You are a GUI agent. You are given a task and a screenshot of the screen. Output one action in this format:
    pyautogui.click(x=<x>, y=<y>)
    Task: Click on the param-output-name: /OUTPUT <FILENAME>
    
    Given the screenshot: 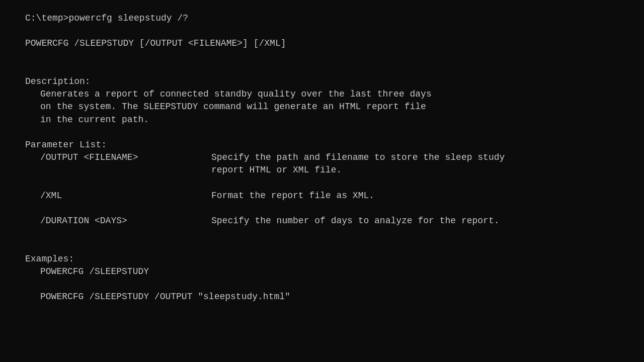 What is the action you would take?
    pyautogui.click(x=126, y=158)
    